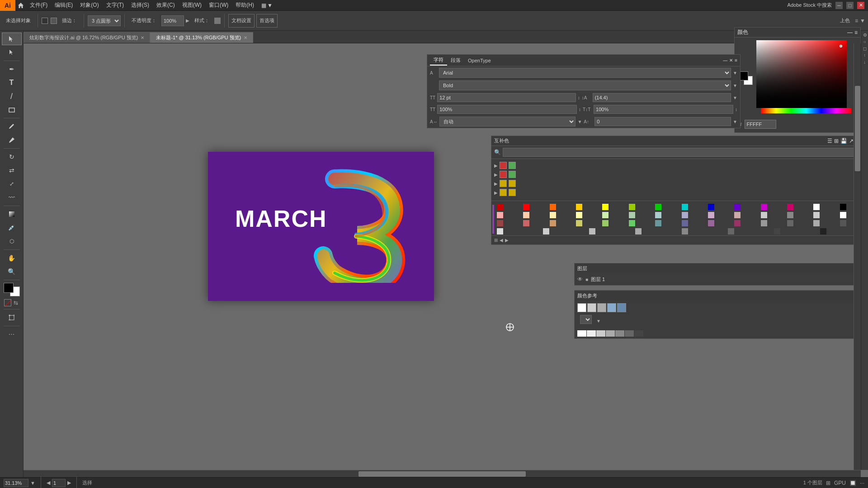 This screenshot has width=868, height=488. What do you see at coordinates (12, 157) in the screenshot?
I see `rotate-tool: ↻` at bounding box center [12, 157].